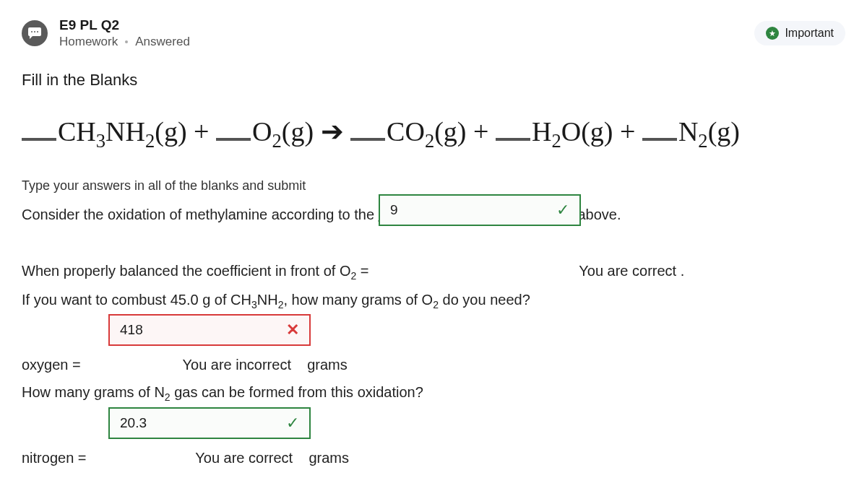  What do you see at coordinates (53, 365) in the screenshot?
I see `q2-label: oxygen =` at bounding box center [53, 365].